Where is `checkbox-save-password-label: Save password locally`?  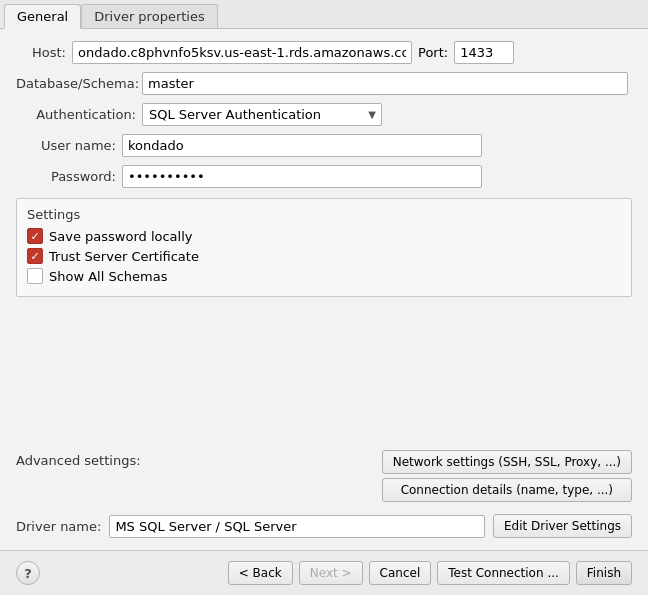 checkbox-save-password-label: Save password locally is located at coordinates (121, 236).